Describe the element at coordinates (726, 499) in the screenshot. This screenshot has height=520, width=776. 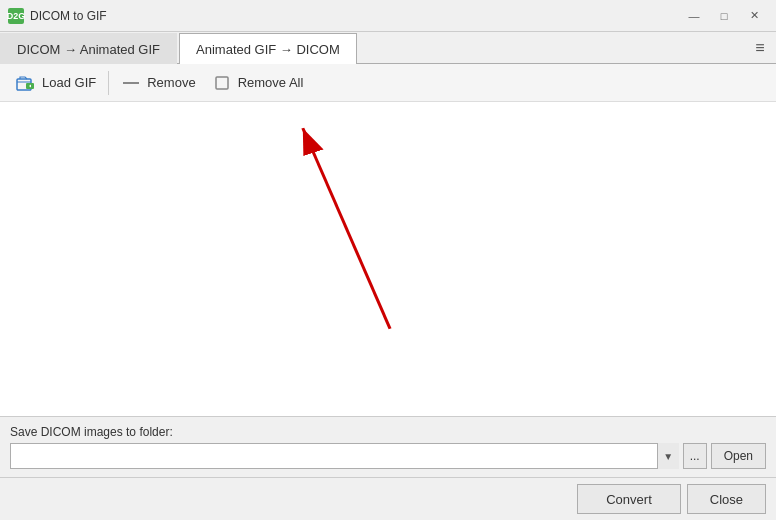
I see `close-button: Close` at that location.